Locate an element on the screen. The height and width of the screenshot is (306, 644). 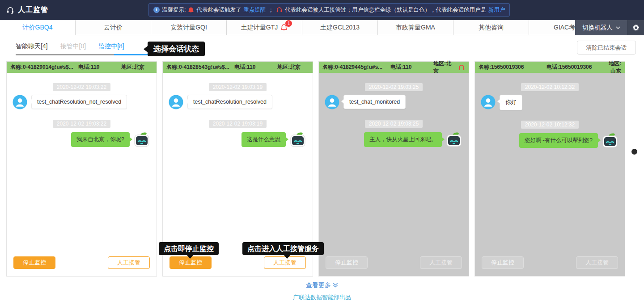
session-tabs: 智能聊天[4] 接管中[0] 监控中[8] is located at coordinates (70, 48).